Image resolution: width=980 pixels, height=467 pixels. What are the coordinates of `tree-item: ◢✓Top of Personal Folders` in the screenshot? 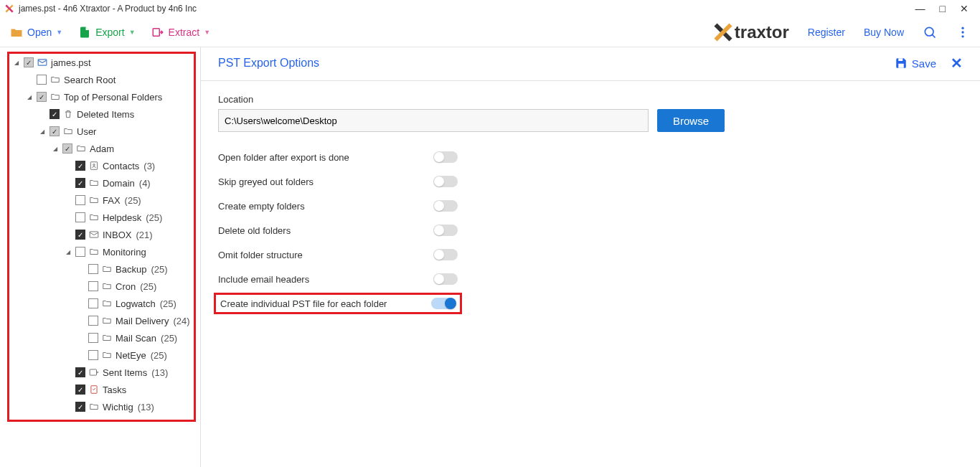 It's located at (102, 97).